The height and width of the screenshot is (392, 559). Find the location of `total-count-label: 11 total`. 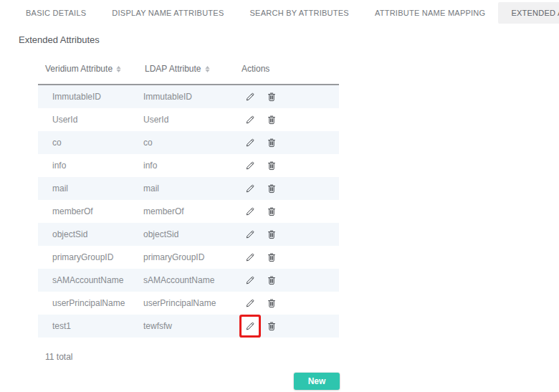

total-count-label: 11 total is located at coordinates (302, 357).